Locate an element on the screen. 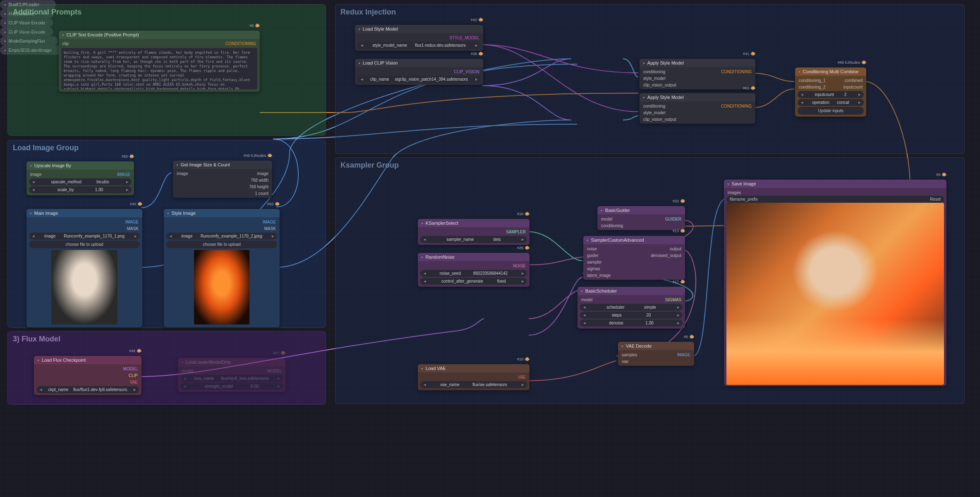 This screenshot has width=980, height=497. output-sampler: SAMPLER is located at coordinates (516, 232).